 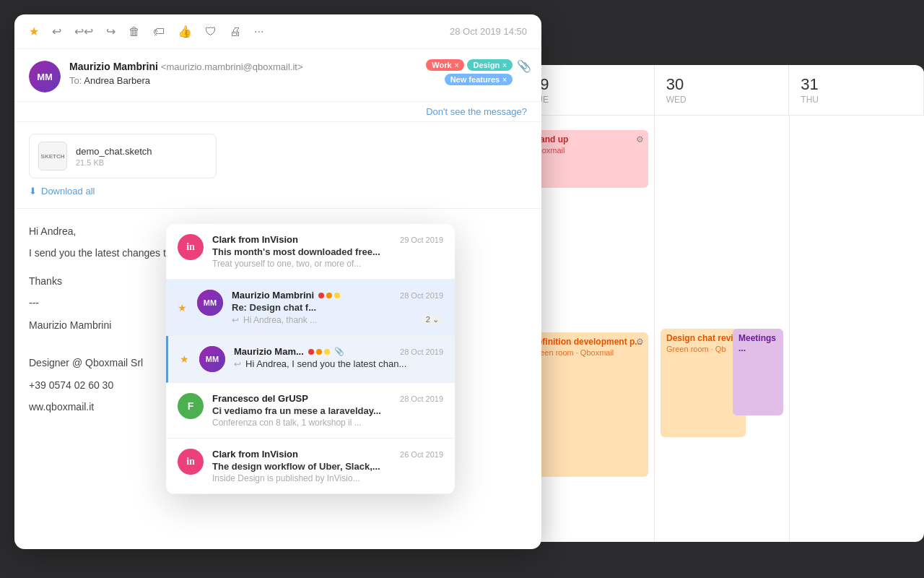 I want to click on list-meta-maurizio1: ↩ Hi Andrea, thank ... 2 ⌄, so click(x=338, y=319).